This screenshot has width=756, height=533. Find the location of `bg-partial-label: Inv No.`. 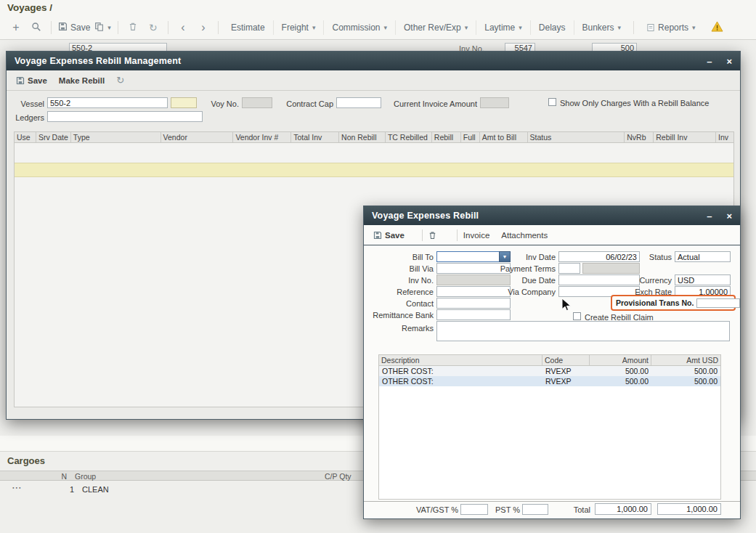

bg-partial-label: Inv No. is located at coordinates (472, 48).